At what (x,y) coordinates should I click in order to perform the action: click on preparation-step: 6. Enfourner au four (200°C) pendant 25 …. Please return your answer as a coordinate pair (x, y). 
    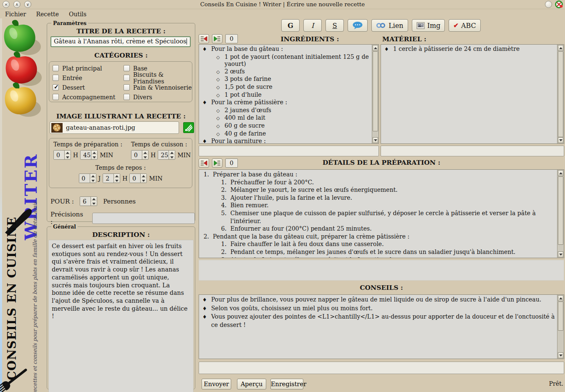
    Looking at the image, I should click on (378, 229).